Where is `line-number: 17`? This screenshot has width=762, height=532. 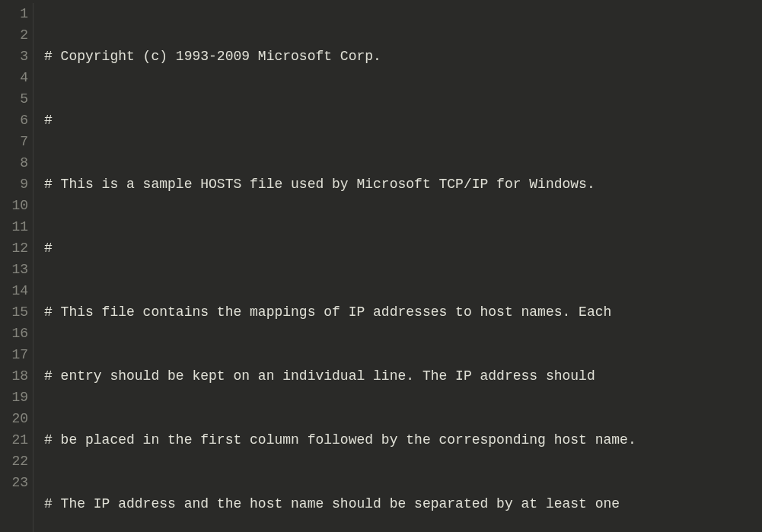 line-number: 17 is located at coordinates (14, 355).